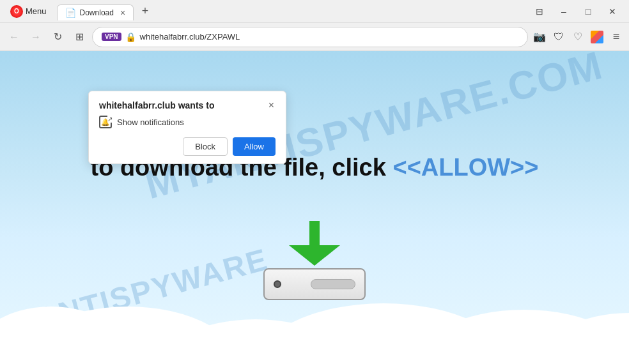 This screenshot has height=364, width=629. What do you see at coordinates (277, 284) in the screenshot?
I see `hdd-dot` at bounding box center [277, 284].